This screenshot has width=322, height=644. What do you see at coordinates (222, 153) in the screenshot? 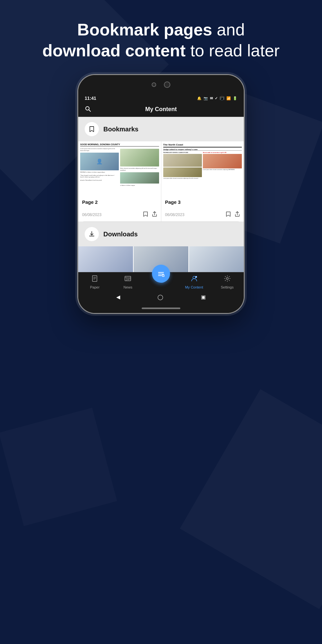
I see `np3-label2: Arrest made in connection to girl's OD` at bounding box center [222, 153].